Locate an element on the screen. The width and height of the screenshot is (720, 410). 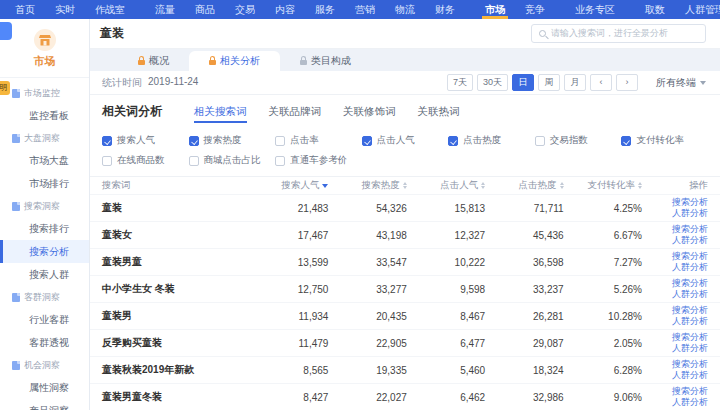
metric-checkbox: 点击热度 is located at coordinates (492, 140).